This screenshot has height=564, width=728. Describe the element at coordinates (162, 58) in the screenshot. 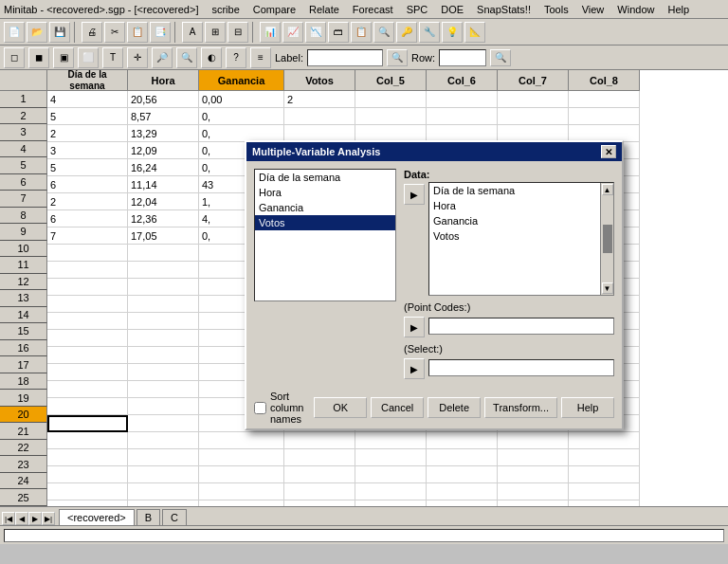

I see `rt-btn-7: 🔎` at that location.